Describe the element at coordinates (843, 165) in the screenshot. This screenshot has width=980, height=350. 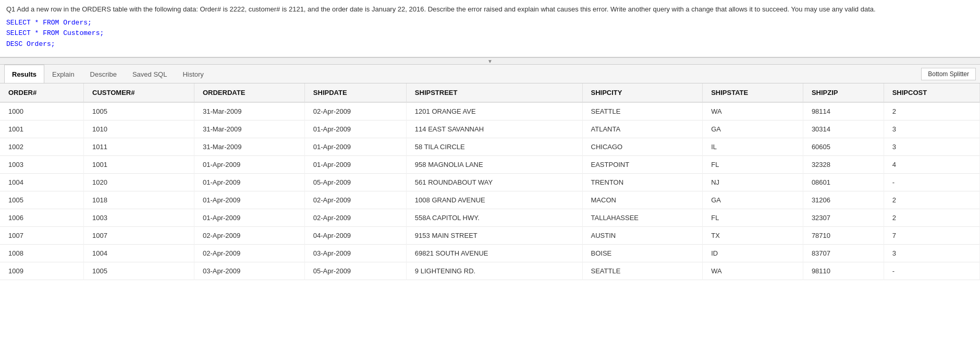
I see `table-cell: 32328` at that location.